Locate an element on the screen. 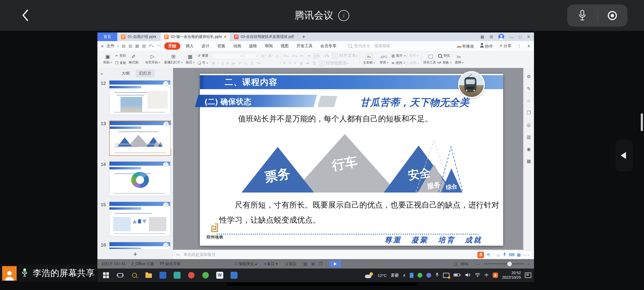 The width and height of the screenshot is (644, 290). new-slide-button: ⊞ 新建幻灯片 ▾ is located at coordinates (173, 59).